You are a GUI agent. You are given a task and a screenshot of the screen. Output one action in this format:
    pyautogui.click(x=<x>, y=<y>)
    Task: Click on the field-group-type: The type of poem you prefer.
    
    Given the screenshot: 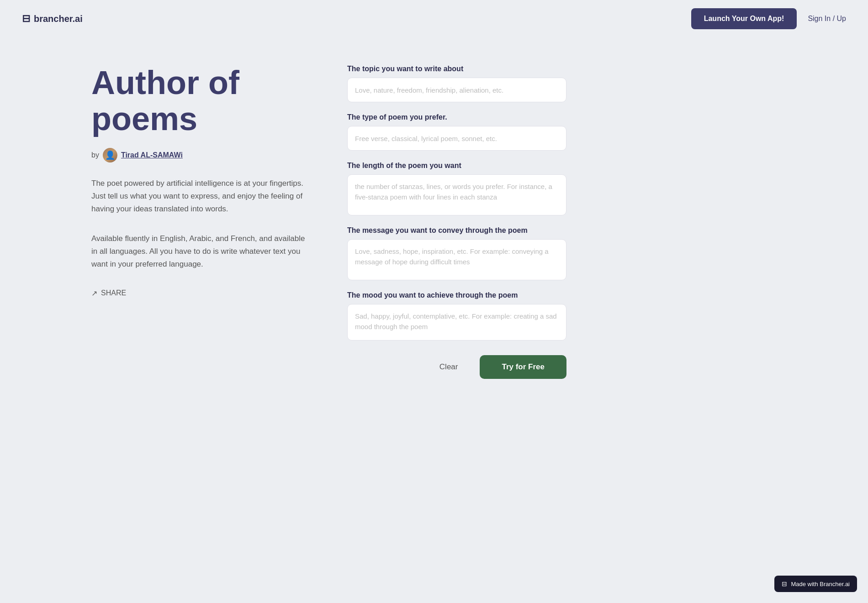 What is the action you would take?
    pyautogui.click(x=457, y=132)
    